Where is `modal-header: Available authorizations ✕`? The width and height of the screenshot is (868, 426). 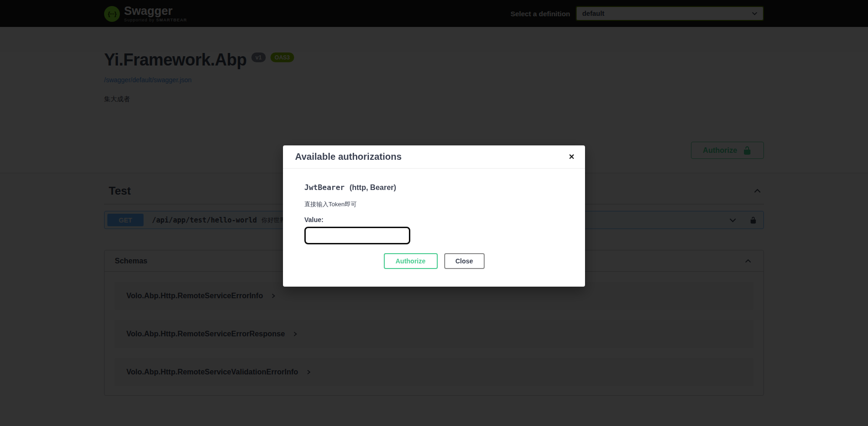 modal-header: Available authorizations ✕ is located at coordinates (434, 157).